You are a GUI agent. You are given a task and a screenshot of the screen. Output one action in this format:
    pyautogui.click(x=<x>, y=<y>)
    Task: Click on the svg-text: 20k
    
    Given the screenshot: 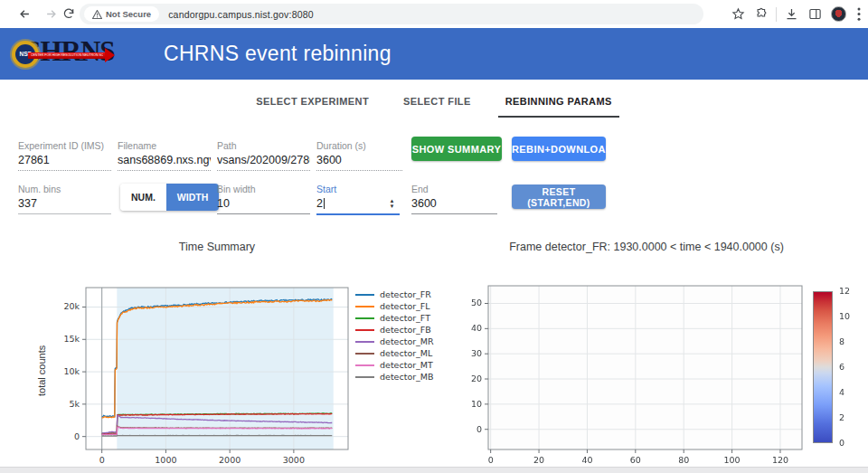 What is the action you would take?
    pyautogui.click(x=71, y=306)
    